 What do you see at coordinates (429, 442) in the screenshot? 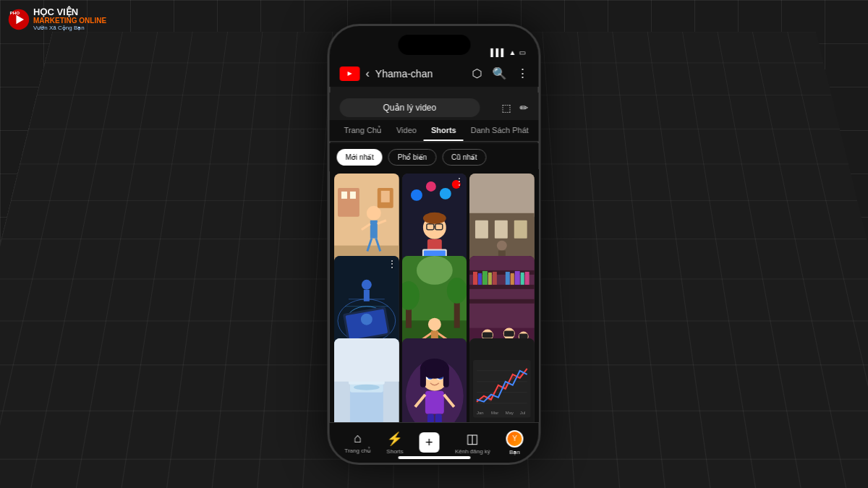
I see `nav-item-add: +` at bounding box center [429, 442].